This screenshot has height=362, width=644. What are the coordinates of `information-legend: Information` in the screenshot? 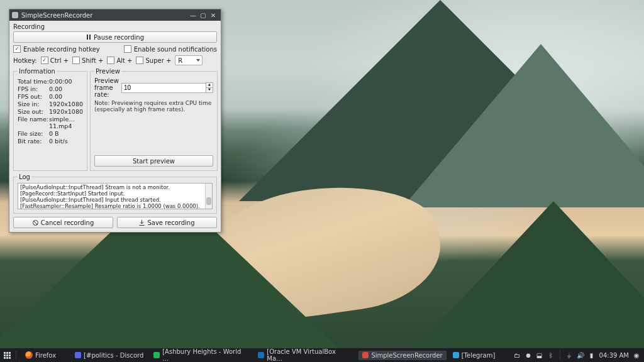 It's located at (37, 72).